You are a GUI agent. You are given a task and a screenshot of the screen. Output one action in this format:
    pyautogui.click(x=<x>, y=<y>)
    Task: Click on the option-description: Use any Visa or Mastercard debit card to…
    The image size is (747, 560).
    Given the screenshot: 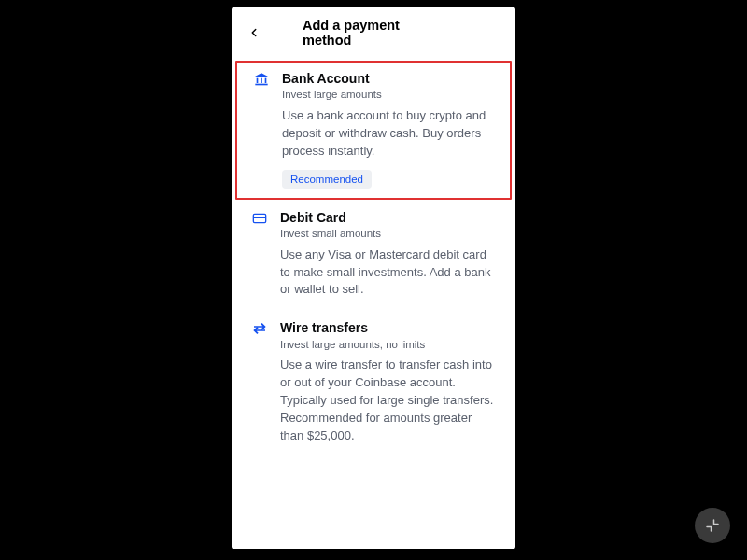 What is the action you would take?
    pyautogui.click(x=388, y=273)
    